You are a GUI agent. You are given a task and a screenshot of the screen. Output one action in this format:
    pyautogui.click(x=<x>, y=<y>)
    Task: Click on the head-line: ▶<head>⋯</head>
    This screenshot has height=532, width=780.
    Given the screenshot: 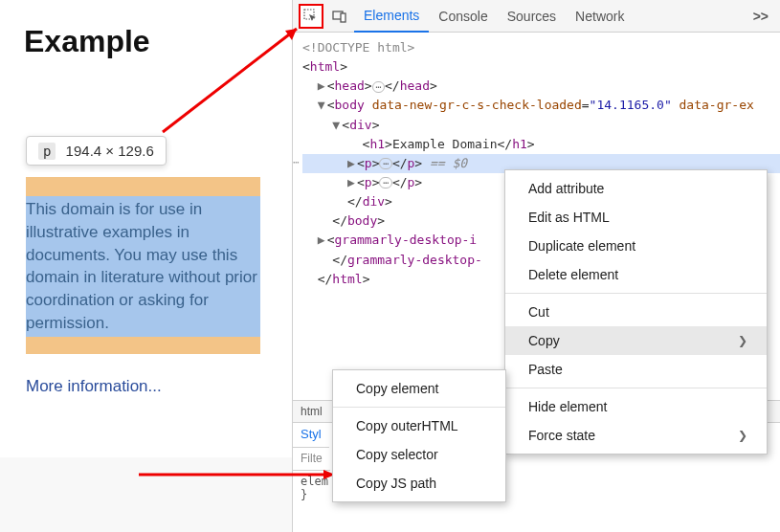 What is the action you would take?
    pyautogui.click(x=542, y=86)
    